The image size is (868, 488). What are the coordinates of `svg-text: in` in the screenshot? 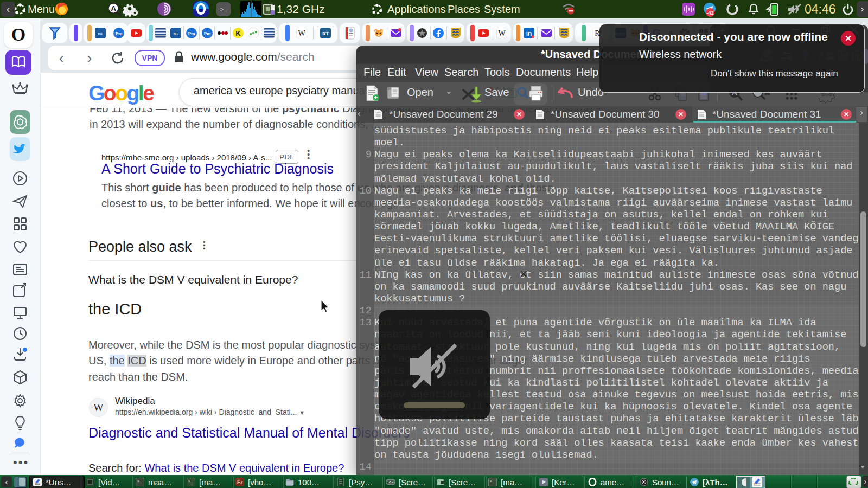 It's located at (529, 34).